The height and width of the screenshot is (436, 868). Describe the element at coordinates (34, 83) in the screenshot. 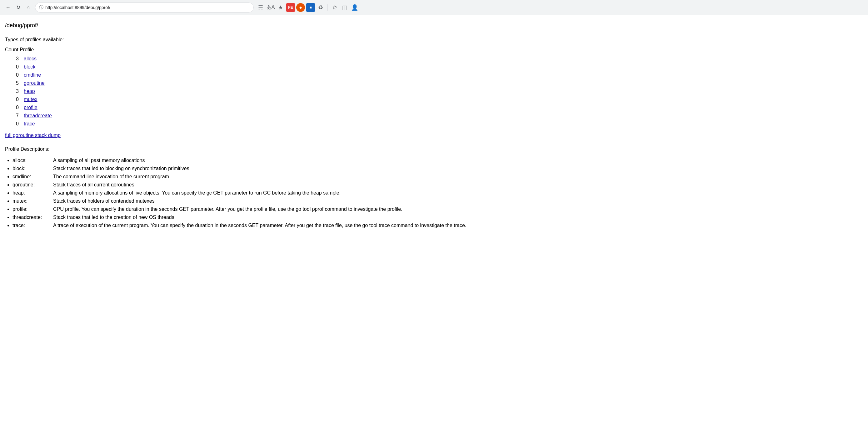

I see `profile-link-goroutine: goroutine` at that location.